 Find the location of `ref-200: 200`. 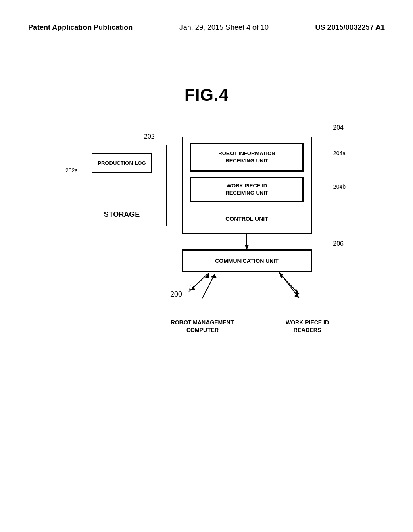

ref-200: 200 is located at coordinates (176, 294).